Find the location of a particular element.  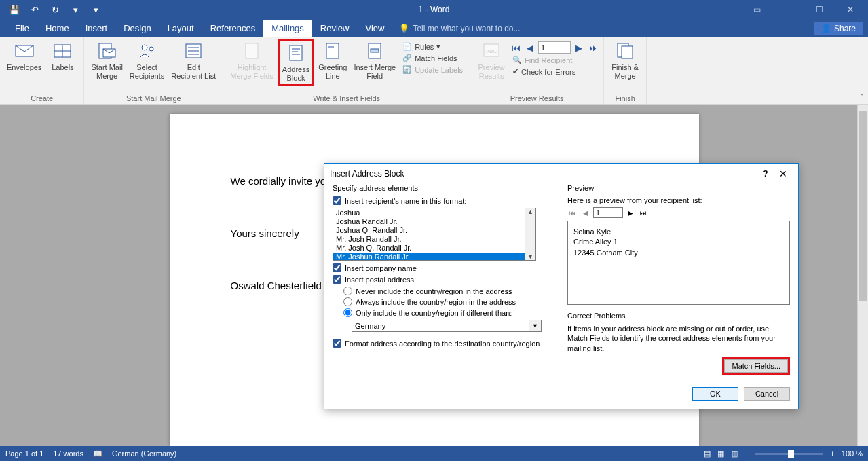

record-number-input is located at coordinates (554, 48).